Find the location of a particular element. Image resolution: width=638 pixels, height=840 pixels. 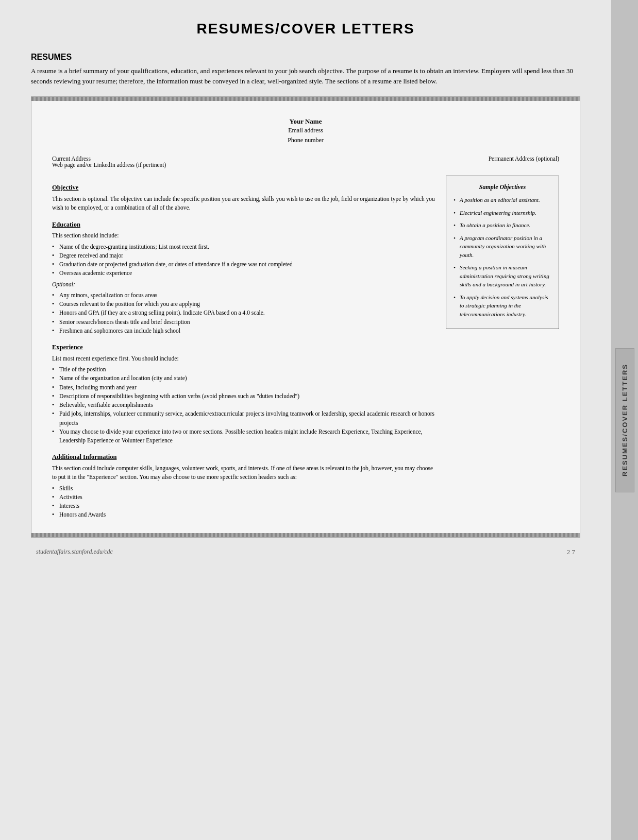

list-item: Name of the degree-granting institutions… is located at coordinates (244, 247).